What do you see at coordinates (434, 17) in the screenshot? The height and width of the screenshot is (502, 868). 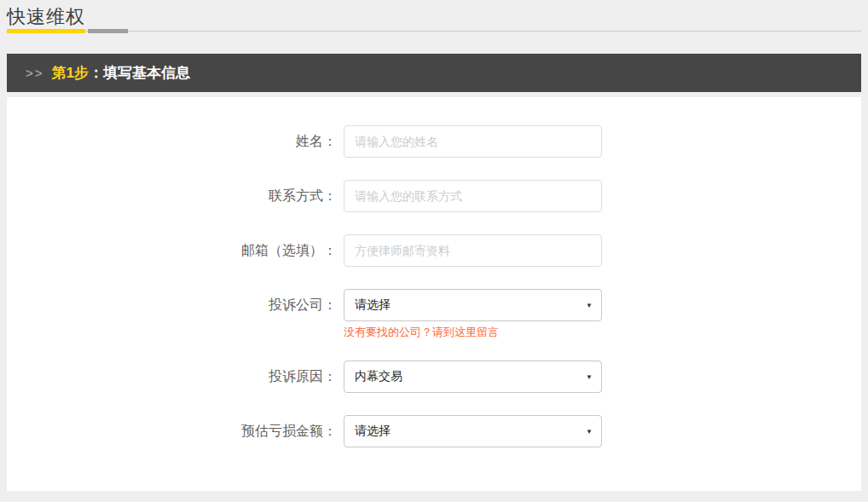 I see `page-title: 快速维权` at bounding box center [434, 17].